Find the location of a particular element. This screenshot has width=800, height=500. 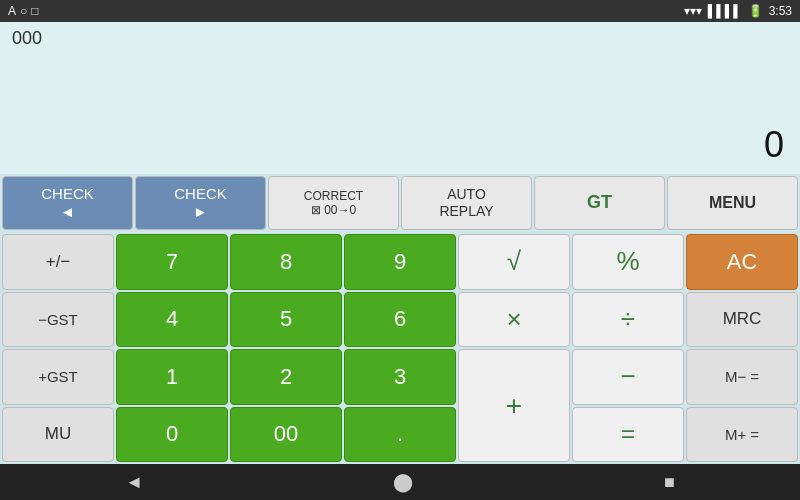

key-00: 00 is located at coordinates (286, 435).